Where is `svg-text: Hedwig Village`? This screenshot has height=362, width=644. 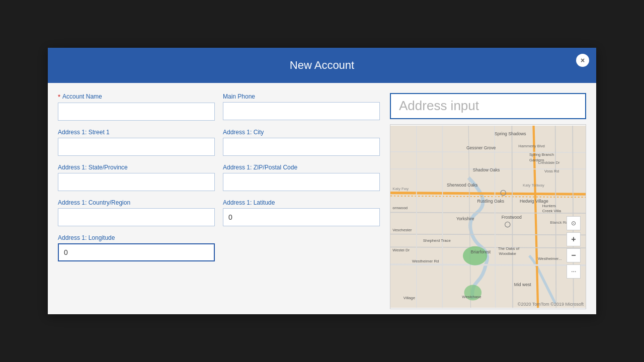 svg-text: Hedwig Village is located at coordinates (534, 201).